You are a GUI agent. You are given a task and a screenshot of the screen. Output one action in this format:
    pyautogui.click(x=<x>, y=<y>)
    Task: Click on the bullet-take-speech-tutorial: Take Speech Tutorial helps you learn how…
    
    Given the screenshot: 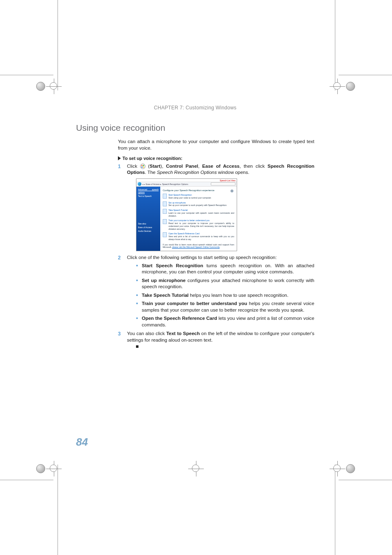 What is the action you would take?
    pyautogui.click(x=225, y=296)
    